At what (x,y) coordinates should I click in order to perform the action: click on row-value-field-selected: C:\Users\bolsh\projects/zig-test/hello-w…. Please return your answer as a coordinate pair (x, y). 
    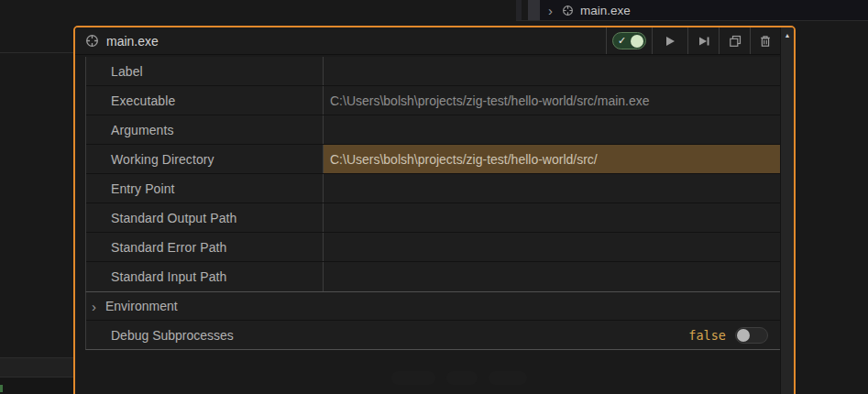
    Looking at the image, I should click on (552, 159).